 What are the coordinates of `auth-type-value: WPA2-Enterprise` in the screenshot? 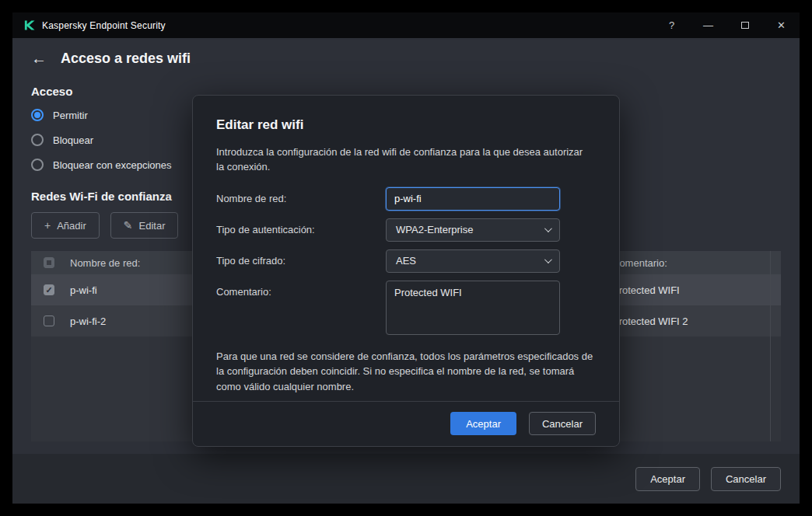 It's located at (434, 230).